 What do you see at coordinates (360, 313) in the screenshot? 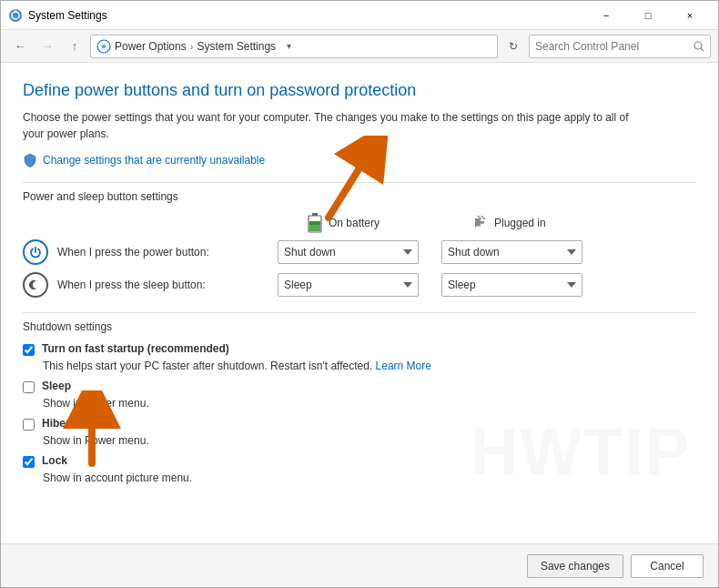
I see `section-divider-shutdown` at bounding box center [360, 313].